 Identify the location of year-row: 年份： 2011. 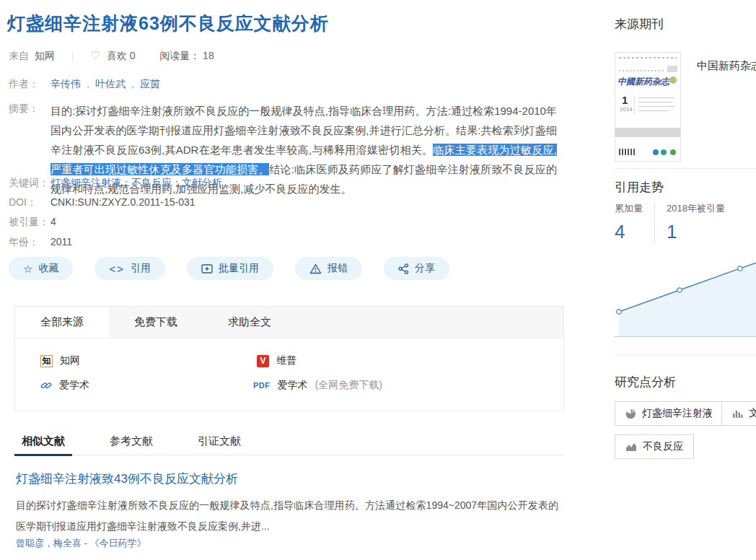
(40, 242).